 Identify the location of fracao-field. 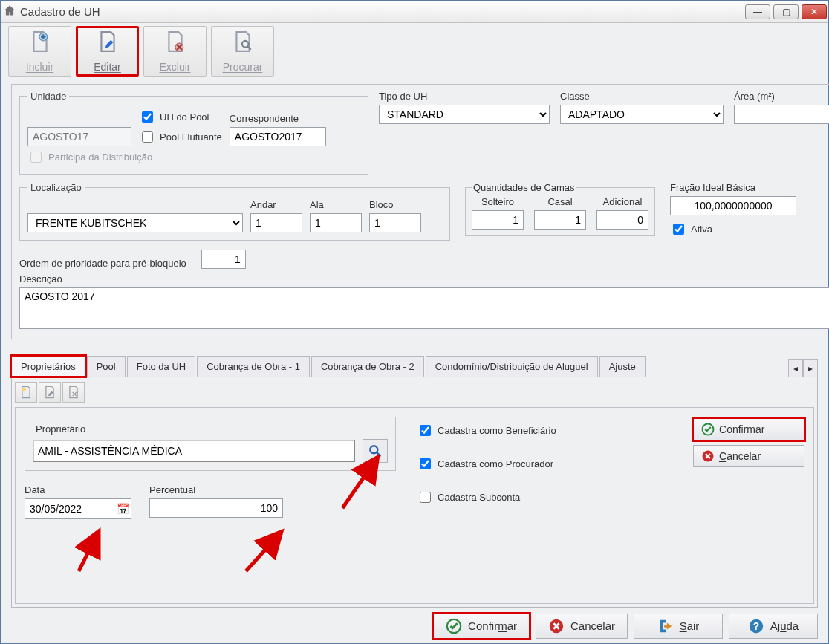
(733, 206).